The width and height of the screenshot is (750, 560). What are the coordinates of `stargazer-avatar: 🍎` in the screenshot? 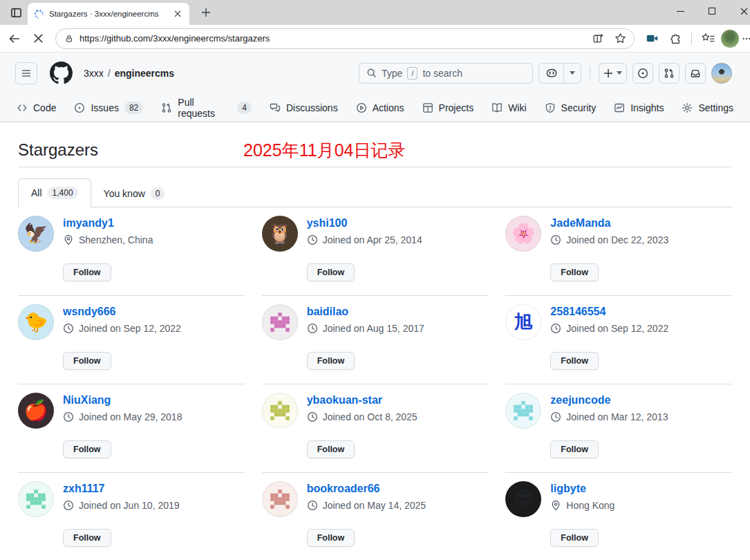 It's located at (36, 411).